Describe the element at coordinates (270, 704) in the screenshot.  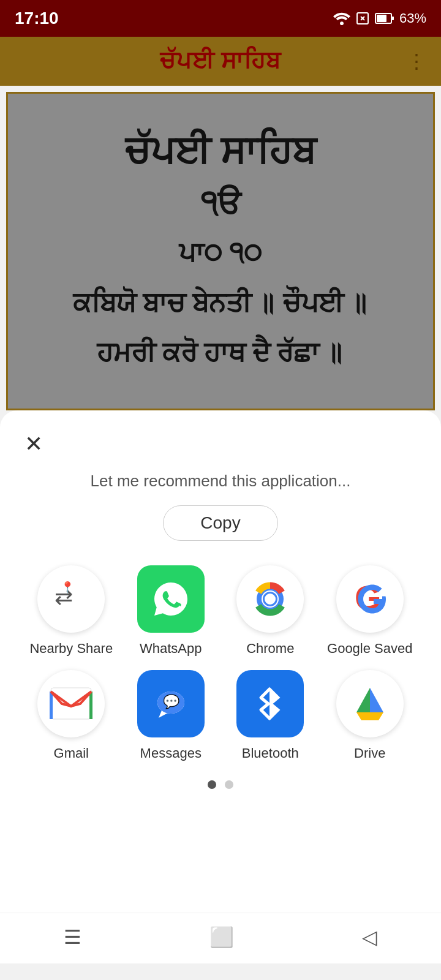
I see `bluetooth-icon` at that location.